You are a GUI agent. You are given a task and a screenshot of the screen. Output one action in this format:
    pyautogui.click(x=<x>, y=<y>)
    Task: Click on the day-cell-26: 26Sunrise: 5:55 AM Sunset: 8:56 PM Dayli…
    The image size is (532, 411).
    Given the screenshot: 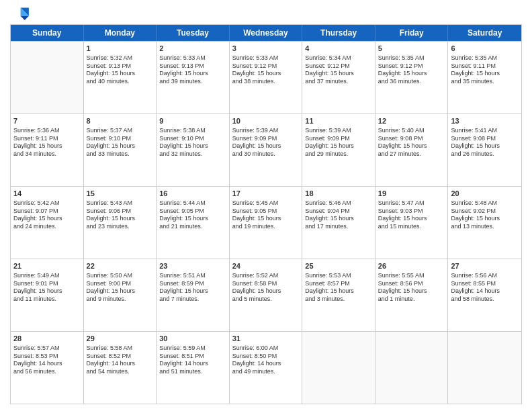 What is the action you would take?
    pyautogui.click(x=412, y=295)
    